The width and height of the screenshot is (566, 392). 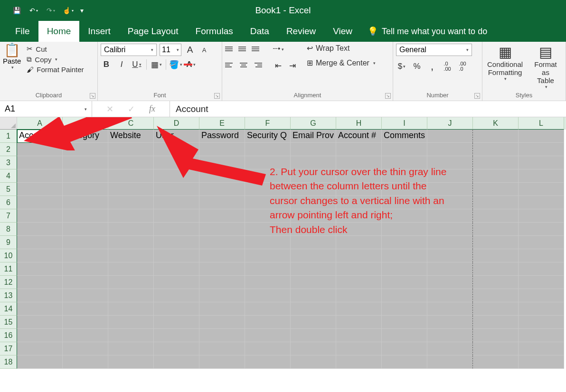 I want to click on italic-button: I, so click(x=122, y=65).